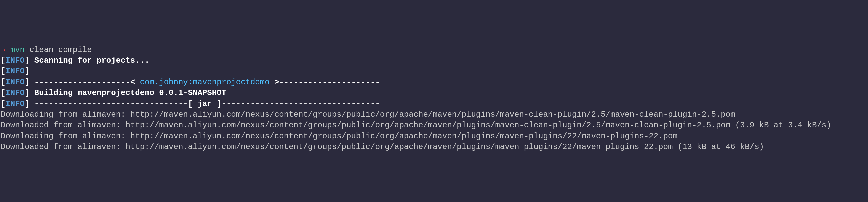  What do you see at coordinates (205, 104) in the screenshot?
I see `jar-separator: --------------------------------[ jar ]-…` at bounding box center [205, 104].